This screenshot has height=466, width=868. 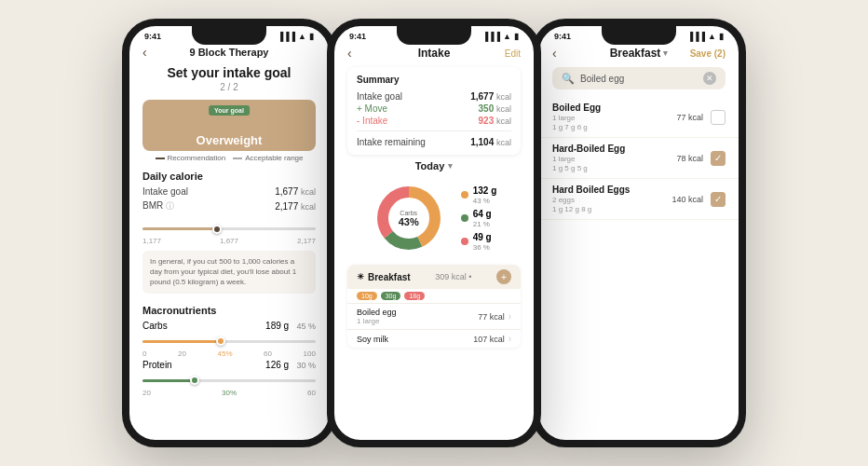 What do you see at coordinates (639, 158) in the screenshot?
I see `p3-food-list: Boiled Egg 1 large 1 g 7 g 6 g 77 kcal H…` at bounding box center [639, 158].